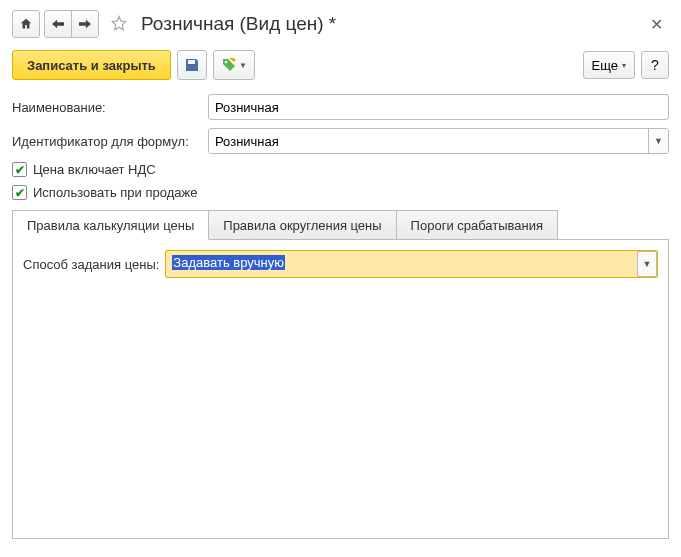  What do you see at coordinates (26, 24) in the screenshot?
I see `home-button` at bounding box center [26, 24].